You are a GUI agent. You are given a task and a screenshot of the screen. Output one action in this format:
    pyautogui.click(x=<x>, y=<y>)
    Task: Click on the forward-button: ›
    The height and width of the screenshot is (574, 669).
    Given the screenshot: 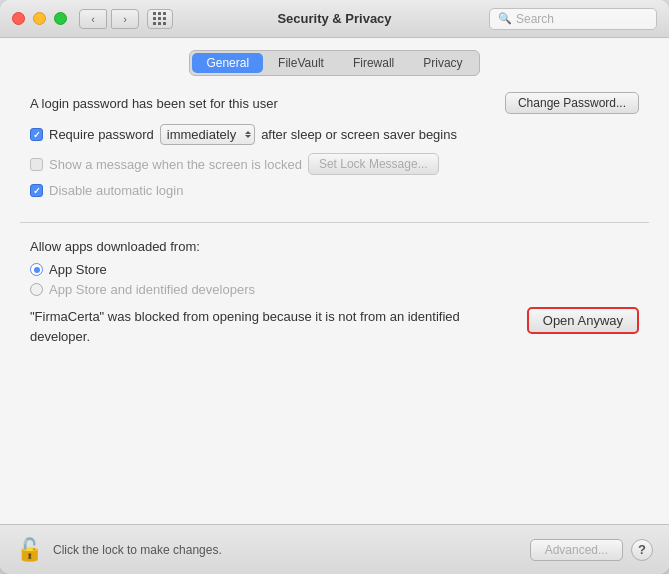 What is the action you would take?
    pyautogui.click(x=125, y=19)
    